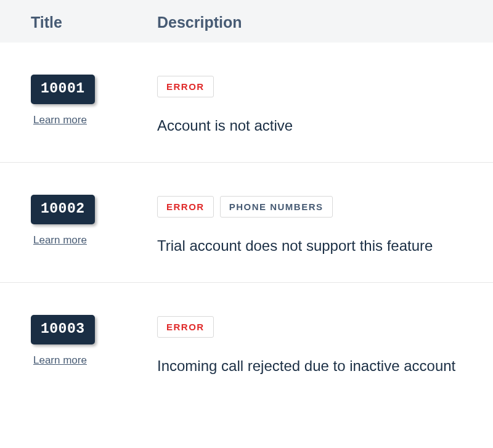 The image size is (493, 448). I want to click on description-text: Trial account does not support this feat…, so click(318, 245).